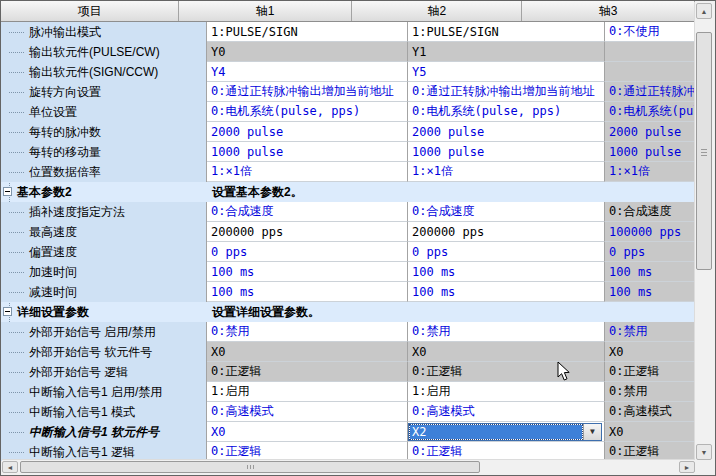 The height and width of the screenshot is (476, 716). Describe the element at coordinates (104, 112) in the screenshot. I see `item-label-cell: 单位设置` at that location.